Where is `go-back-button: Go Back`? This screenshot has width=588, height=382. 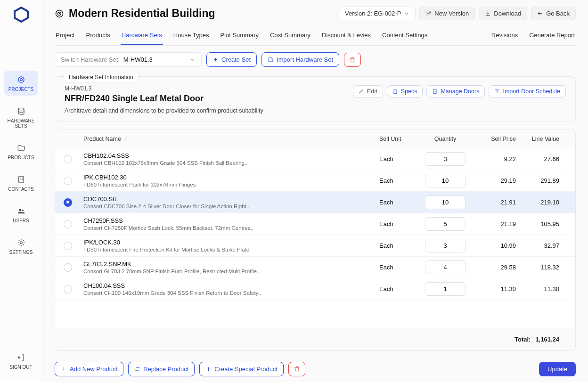 go-back-button: Go Back is located at coordinates (553, 13).